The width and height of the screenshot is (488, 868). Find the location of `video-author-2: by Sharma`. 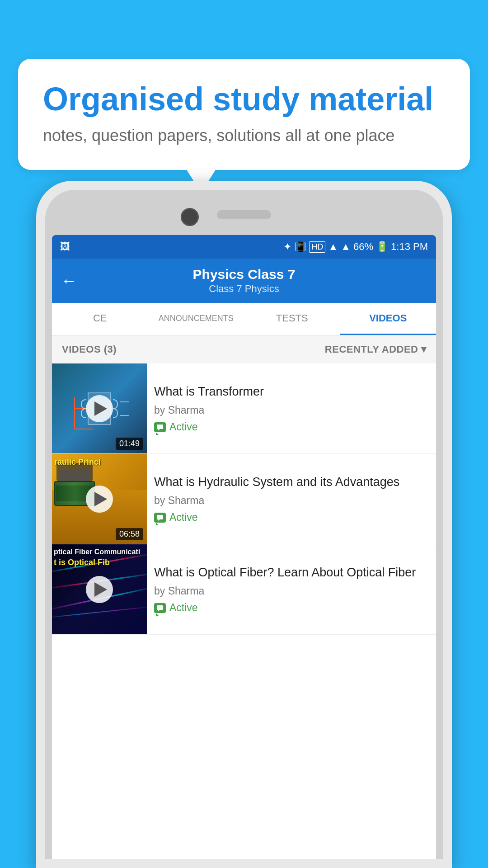

video-author-2: by Sharma is located at coordinates (291, 501).